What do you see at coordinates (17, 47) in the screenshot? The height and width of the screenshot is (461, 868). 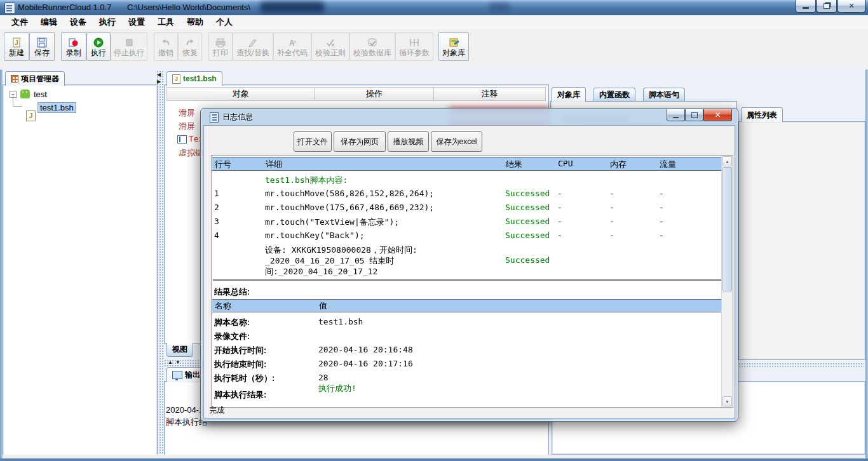 I see `new-button: J 新建` at bounding box center [17, 47].